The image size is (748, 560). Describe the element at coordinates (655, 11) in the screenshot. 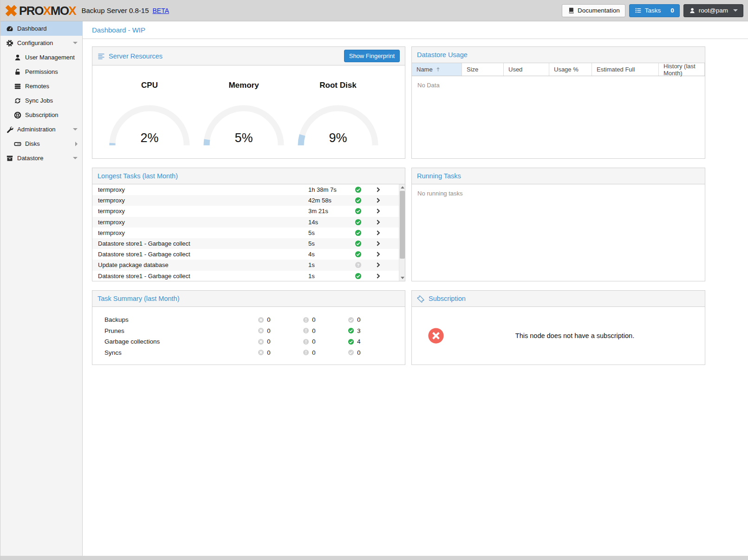

I see `tasks-button: Tasks 0` at that location.